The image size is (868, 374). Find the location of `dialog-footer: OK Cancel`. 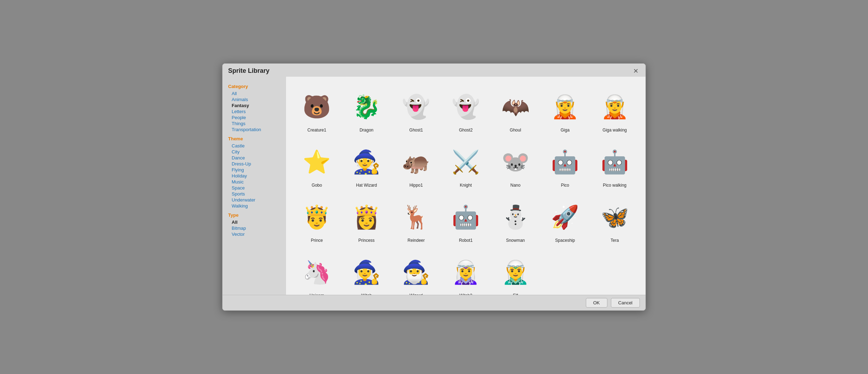

dialog-footer: OK Cancel is located at coordinates (434, 303).